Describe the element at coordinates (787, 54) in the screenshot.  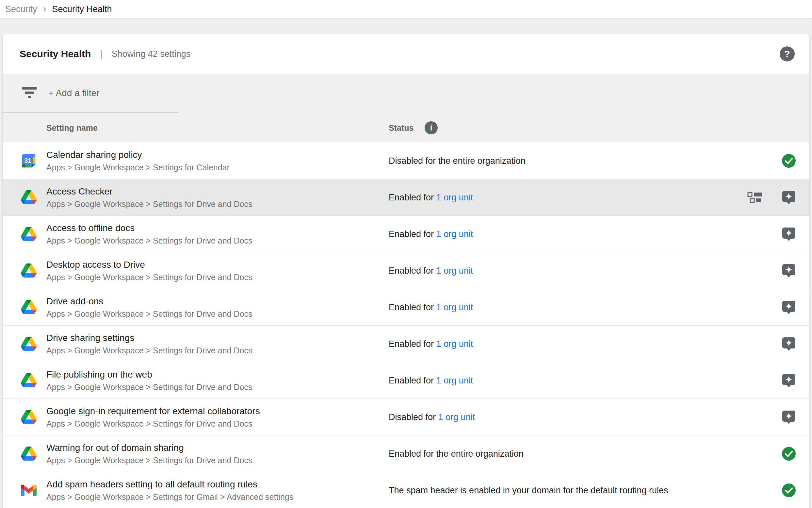
I see `help-icon: ?` at that location.